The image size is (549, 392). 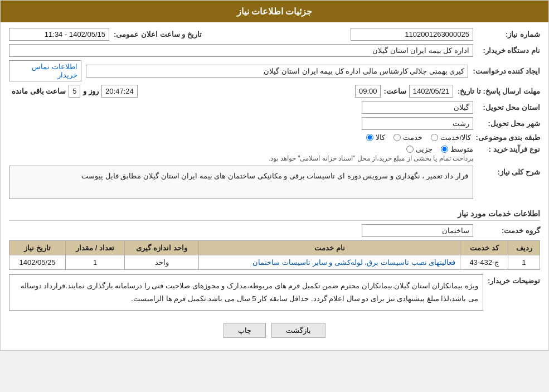 What do you see at coordinates (162, 248) in the screenshot?
I see `col-unit: واحد اندازه گیری` at bounding box center [162, 248].